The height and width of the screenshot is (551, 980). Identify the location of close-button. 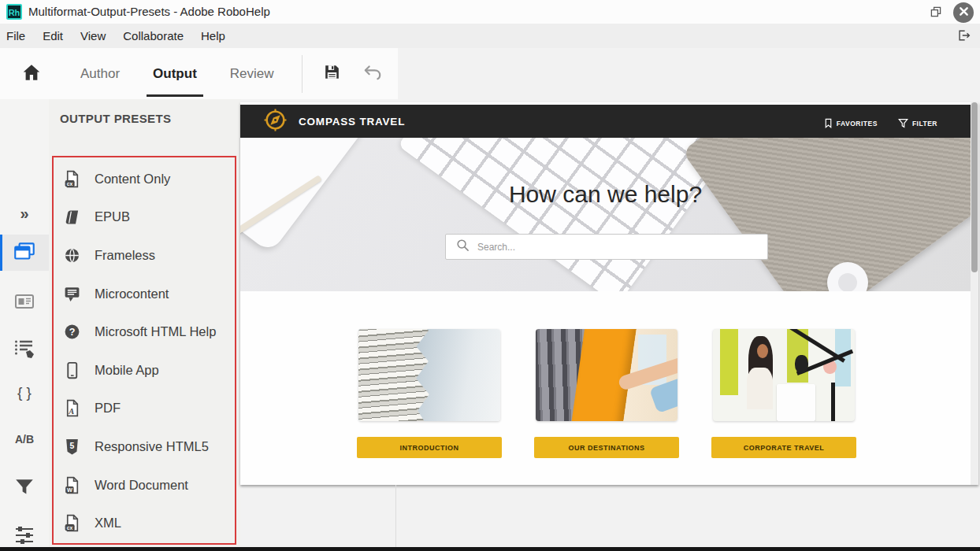
(963, 13).